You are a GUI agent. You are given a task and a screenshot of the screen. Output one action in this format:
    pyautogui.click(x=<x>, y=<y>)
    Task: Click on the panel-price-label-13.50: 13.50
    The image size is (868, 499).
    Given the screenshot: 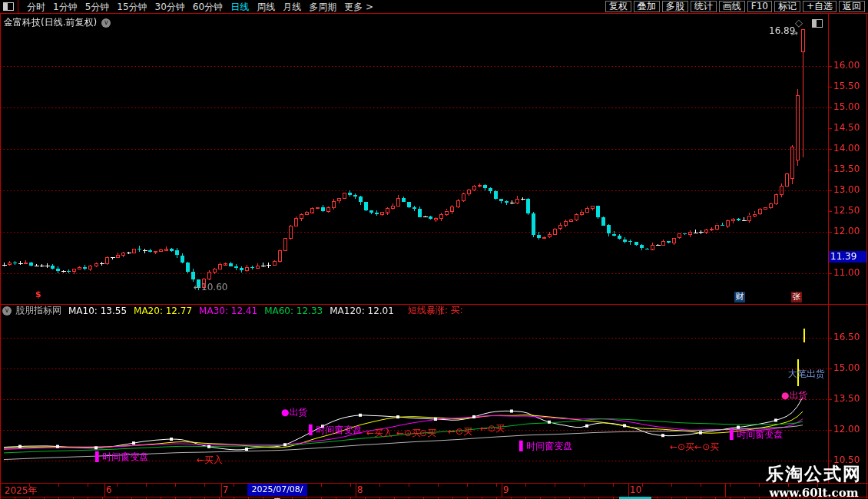 What is the action you would take?
    pyautogui.click(x=846, y=398)
    